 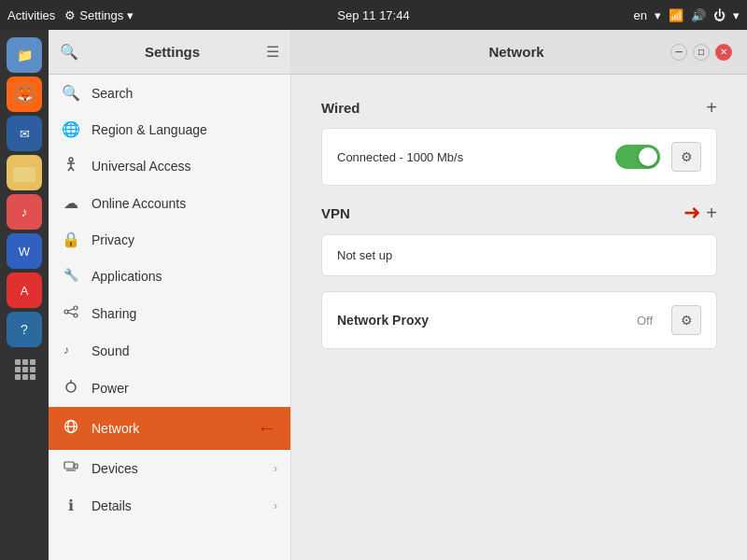 What do you see at coordinates (170, 314) in the screenshot?
I see `sidebar-item-sharing: Sharing` at bounding box center [170, 314].